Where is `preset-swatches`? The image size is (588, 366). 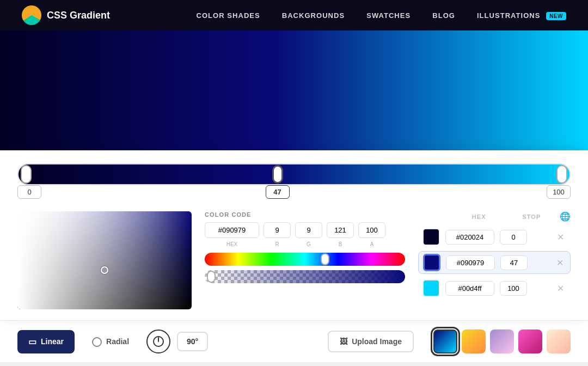 preset-swatches is located at coordinates (502, 341).